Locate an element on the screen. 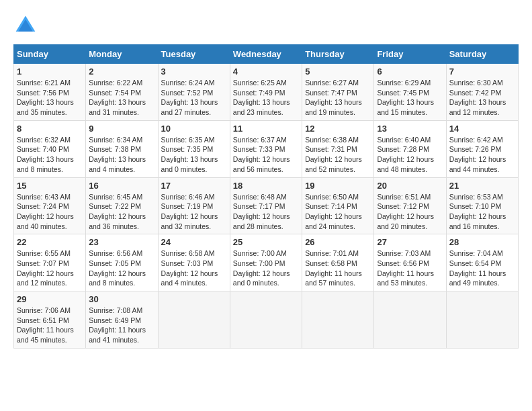 This screenshot has width=532, height=411. day-info: Sunrise: 6:56 AM Sunset: 7:05 PM Dayligh… is located at coordinates (122, 269).